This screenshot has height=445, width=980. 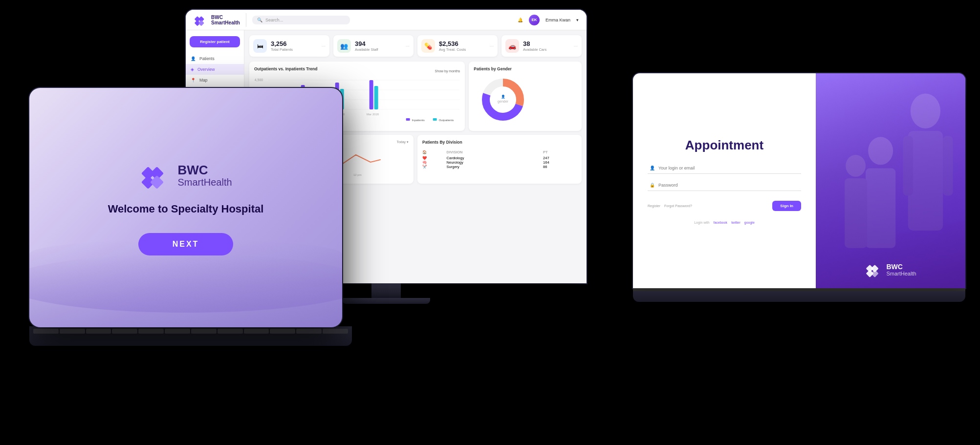 I want to click on stat-text: 38 Available Cars, so click(x=535, y=46).